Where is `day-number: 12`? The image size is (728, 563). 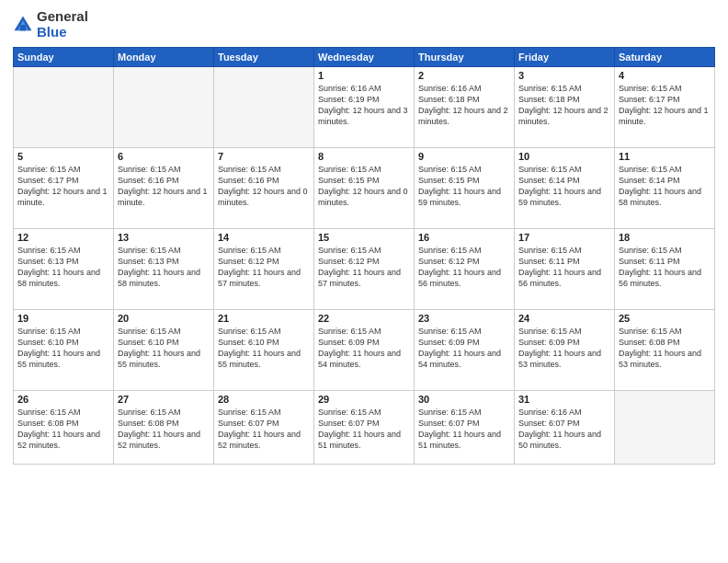 day-number: 12 is located at coordinates (63, 237).